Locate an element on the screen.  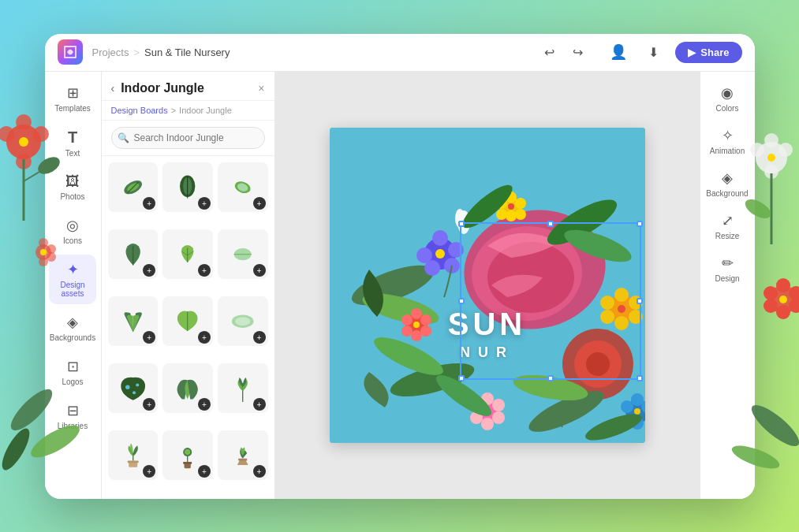
sidebar-item-libraries: ⊟ Libraries is located at coordinates (73, 416).